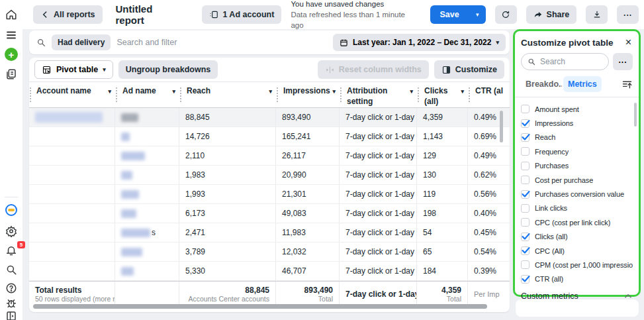  I want to click on table-row: s2,47111,9837-day click or 1-day view540…, so click(269, 233).